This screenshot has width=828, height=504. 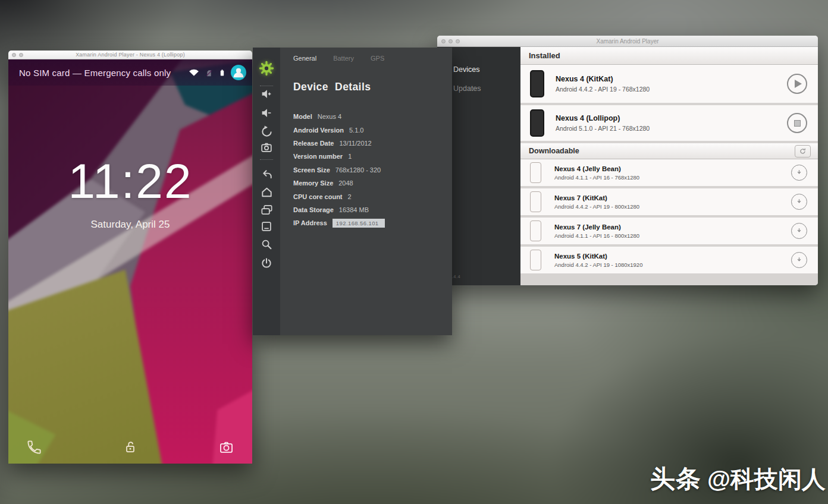 What do you see at coordinates (797, 123) in the screenshot?
I see `stop-button` at bounding box center [797, 123].